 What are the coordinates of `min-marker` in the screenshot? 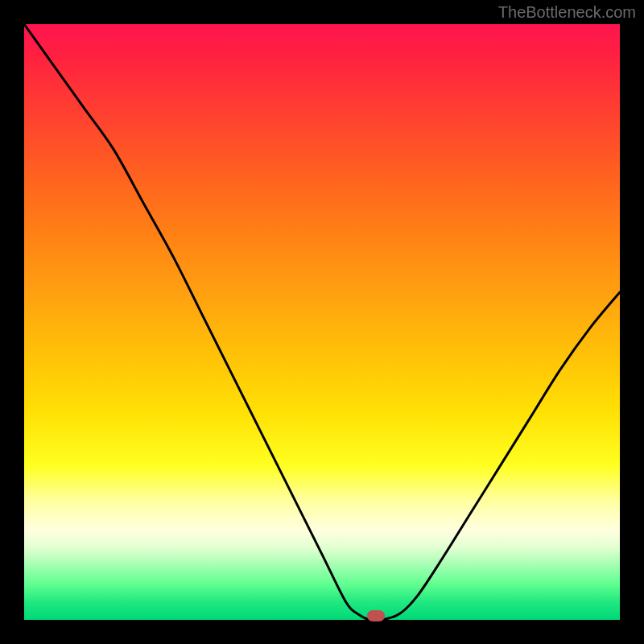 It's located at (376, 616).